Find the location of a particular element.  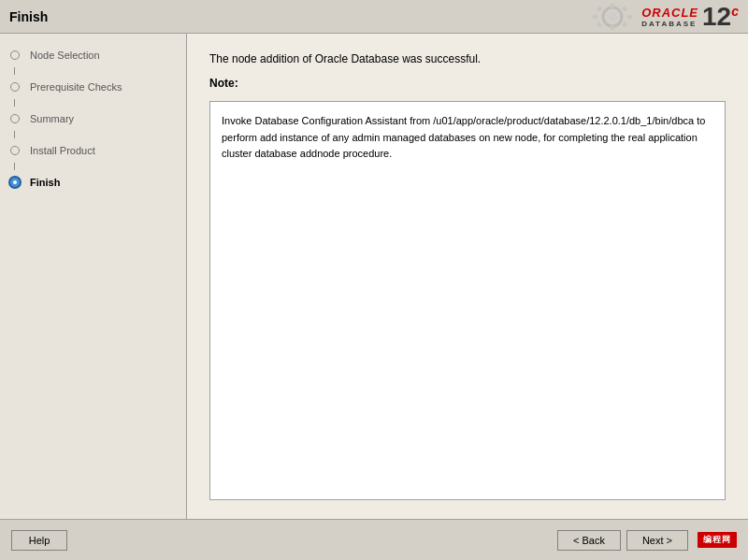

gear-decoration-icon is located at coordinates (612, 17).